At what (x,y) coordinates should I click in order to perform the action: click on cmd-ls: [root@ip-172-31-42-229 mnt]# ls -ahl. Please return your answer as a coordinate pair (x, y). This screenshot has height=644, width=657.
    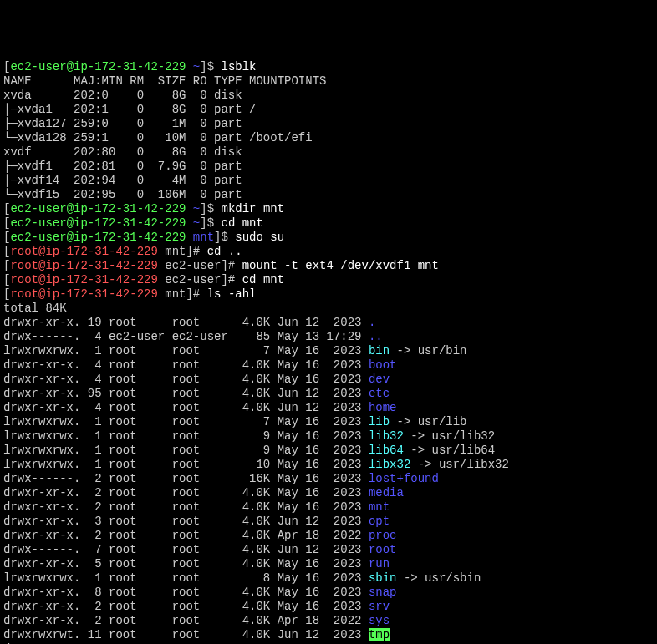
    Looking at the image, I should click on (328, 294).